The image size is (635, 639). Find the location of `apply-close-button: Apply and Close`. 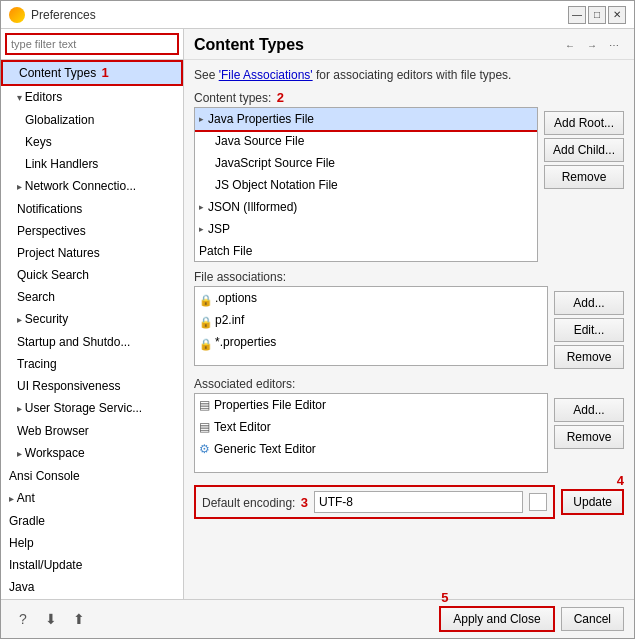

apply-close-button: Apply and Close is located at coordinates (496, 619).